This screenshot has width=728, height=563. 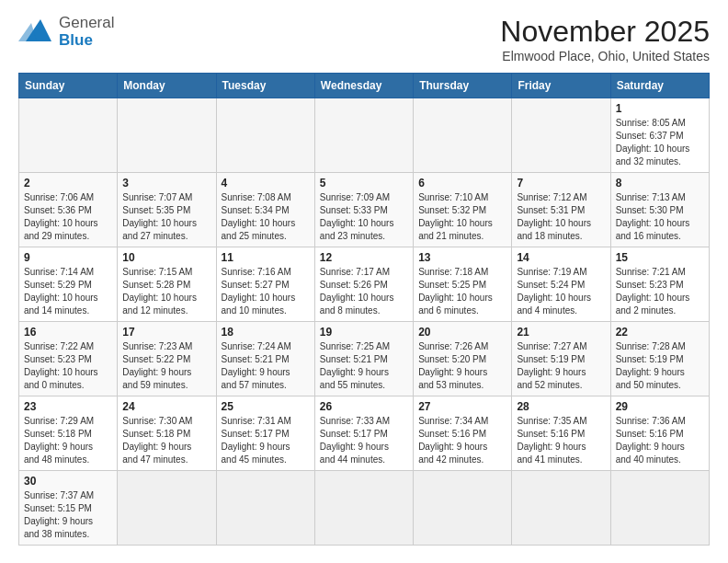 I want to click on day-number: 7, so click(x=561, y=183).